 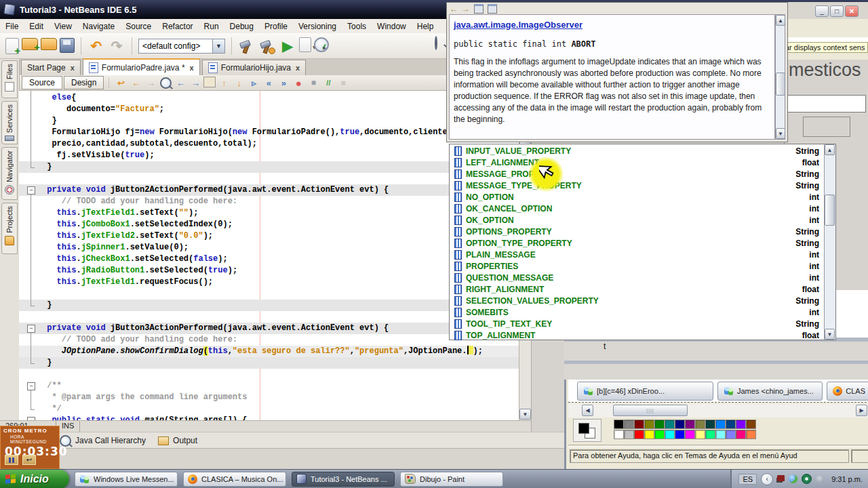 What do you see at coordinates (30, 44) in the screenshot?
I see `new-project-icon` at bounding box center [30, 44].